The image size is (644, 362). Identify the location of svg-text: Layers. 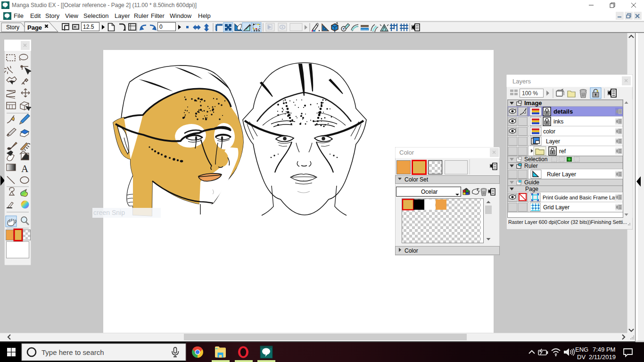
(522, 81).